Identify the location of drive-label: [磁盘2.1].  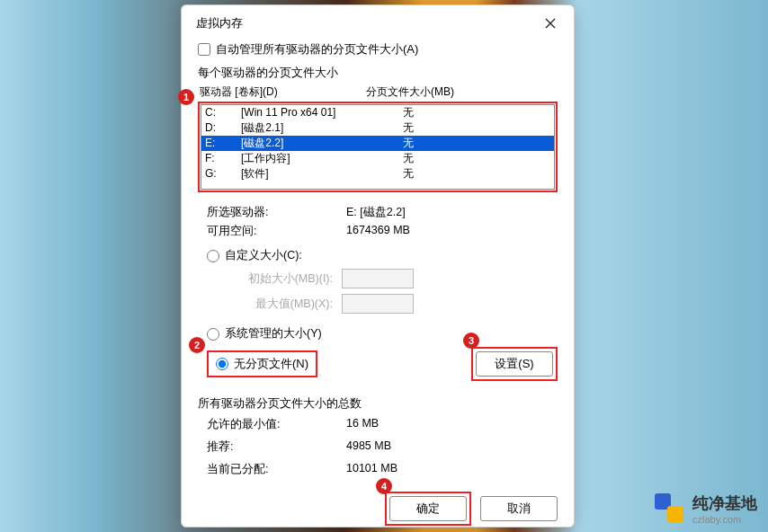
(322, 128).